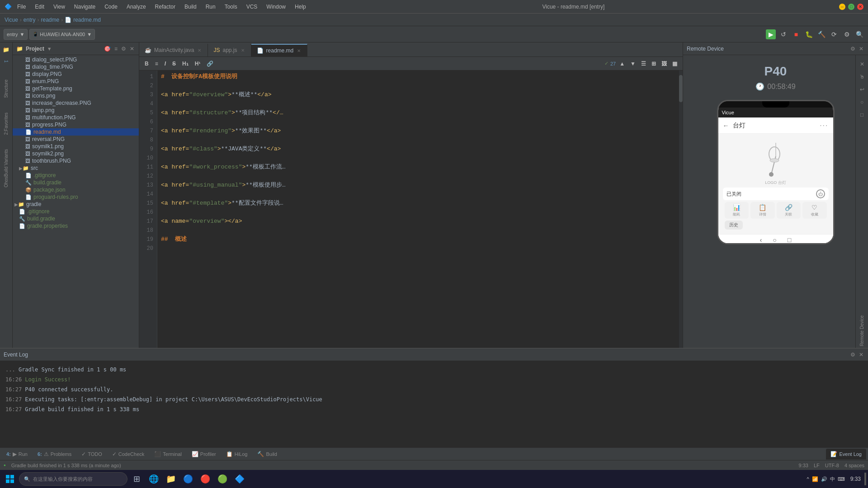 This screenshot has height=488, width=868. I want to click on sidebar-label-ohos: OhosBuild Variants, so click(6, 168).